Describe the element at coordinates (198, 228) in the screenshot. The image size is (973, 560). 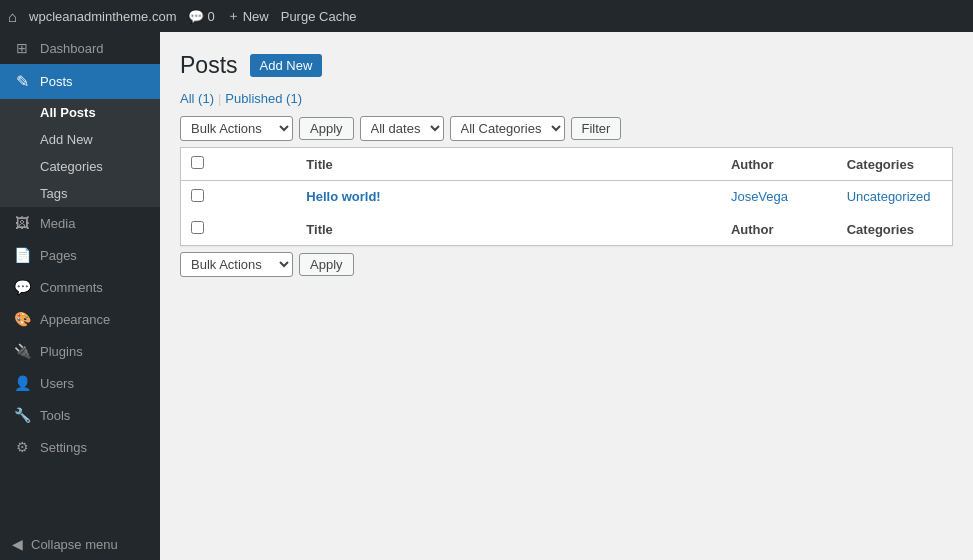
I see `select-all-checkbox-bottom` at that location.